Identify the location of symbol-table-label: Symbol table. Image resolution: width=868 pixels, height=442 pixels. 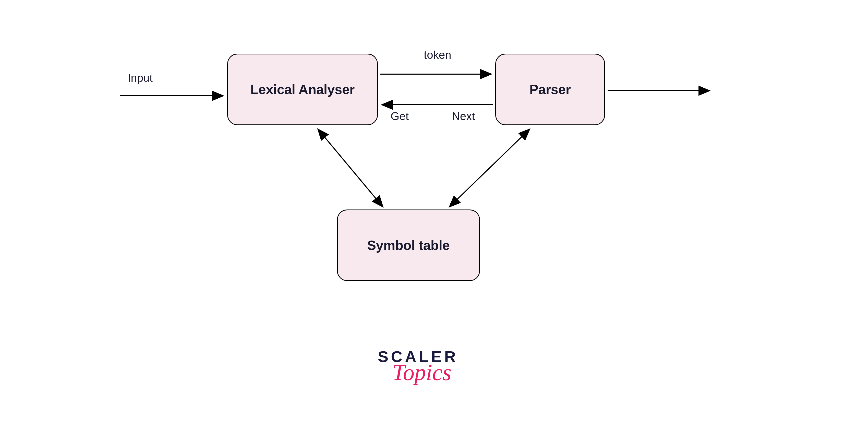
(408, 245).